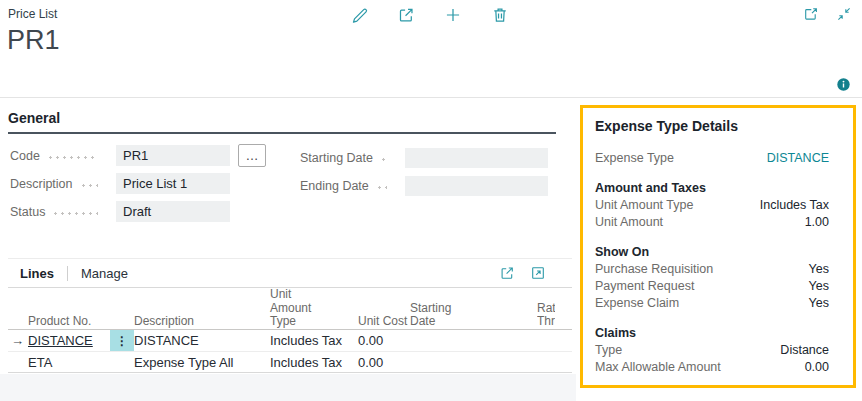  What do you see at coordinates (282, 122) in the screenshot?
I see `general-section-heading: General` at bounding box center [282, 122].